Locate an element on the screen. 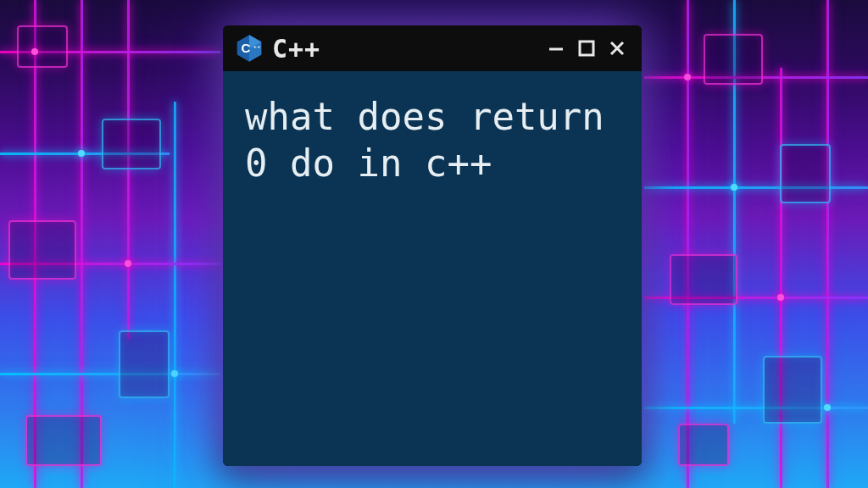  content-text: what does return 0 do in c++ is located at coordinates (432, 140).